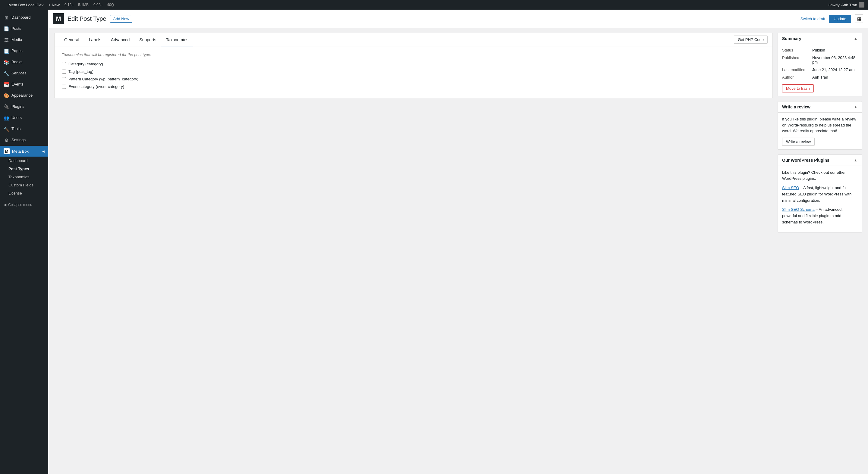 The image size is (868, 474). What do you see at coordinates (24, 29) in the screenshot?
I see `sidebar-item-posts: 📄 Posts` at bounding box center [24, 29].